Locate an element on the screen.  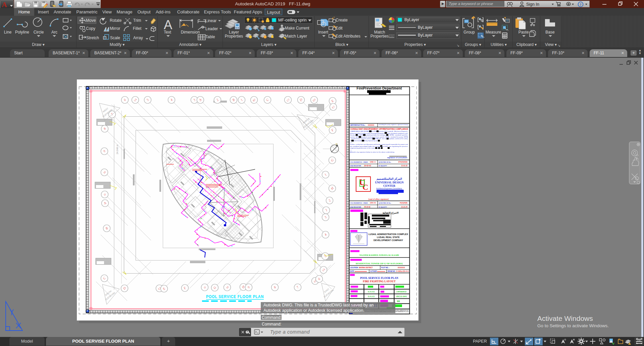
svg-text: C is located at coordinates (365, 187).